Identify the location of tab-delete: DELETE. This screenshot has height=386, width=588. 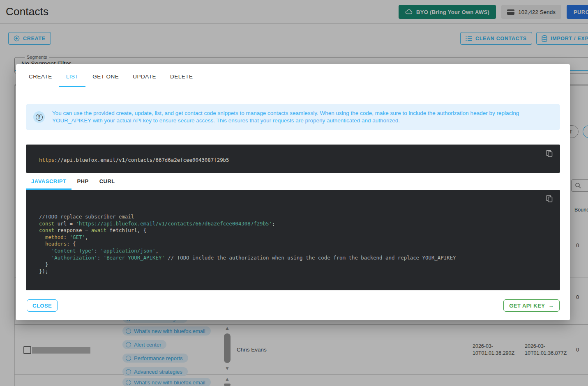
(182, 77).